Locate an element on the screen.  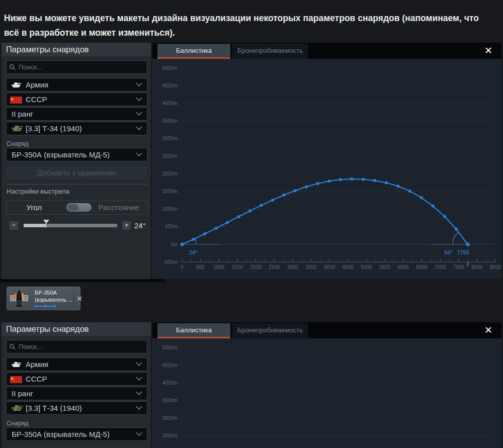
comparison-shell-chip: БР-350А (взрыватель ... ✕ is located at coordinates (43, 299).